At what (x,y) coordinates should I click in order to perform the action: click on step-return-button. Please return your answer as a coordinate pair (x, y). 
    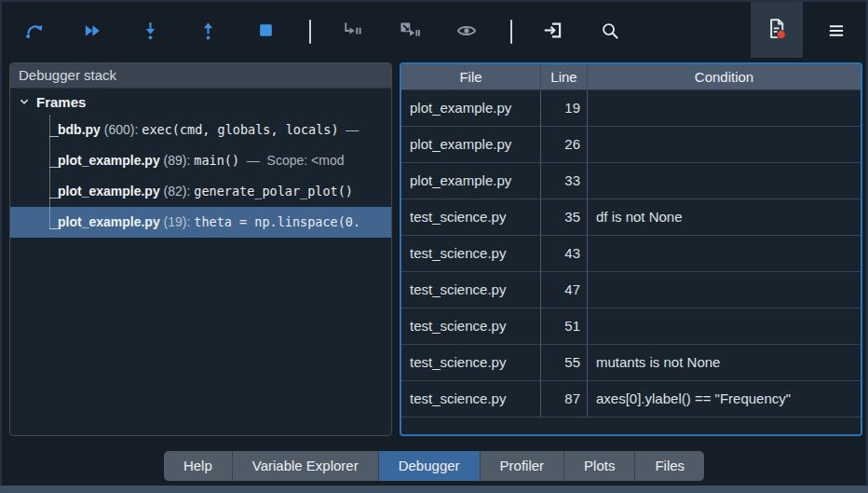
    Looking at the image, I should click on (208, 32).